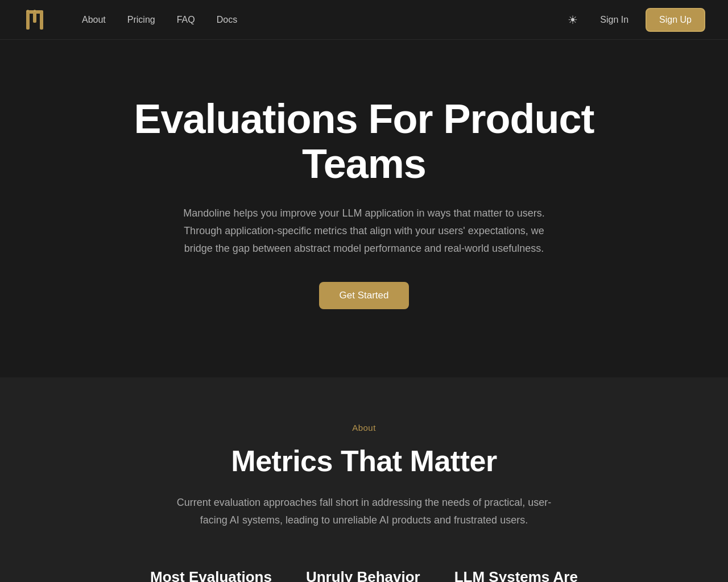 The height and width of the screenshot is (582, 728). I want to click on card-most-evaluations: Most Evaluations, so click(211, 575).